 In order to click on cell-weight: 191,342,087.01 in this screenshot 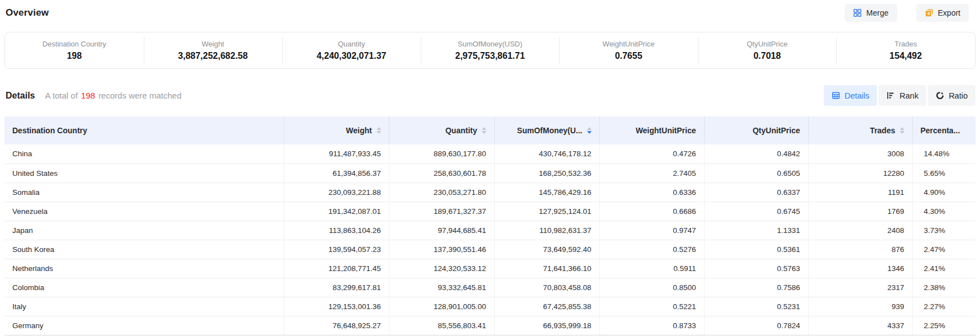, I will do `click(336, 211)`.